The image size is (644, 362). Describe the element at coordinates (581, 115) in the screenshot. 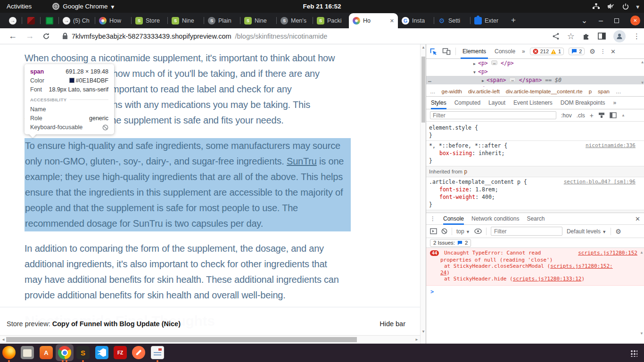

I see `class-toggle: .cls` at that location.